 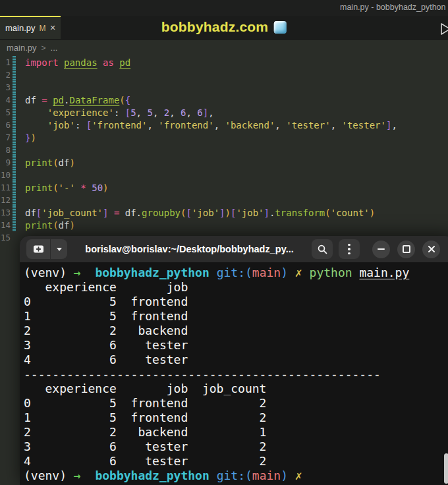 What do you see at coordinates (38, 249) in the screenshot?
I see `new-tab-icon` at bounding box center [38, 249].